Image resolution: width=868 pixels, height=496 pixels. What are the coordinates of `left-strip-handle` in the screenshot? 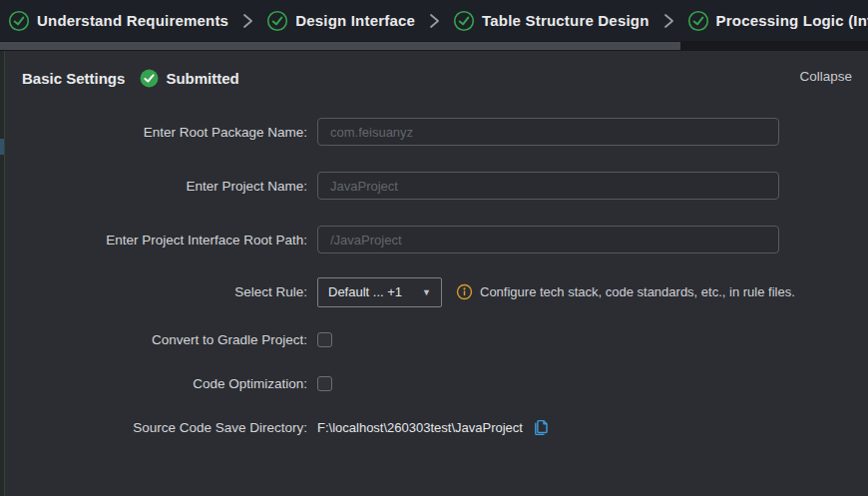 It's located at (2, 147).